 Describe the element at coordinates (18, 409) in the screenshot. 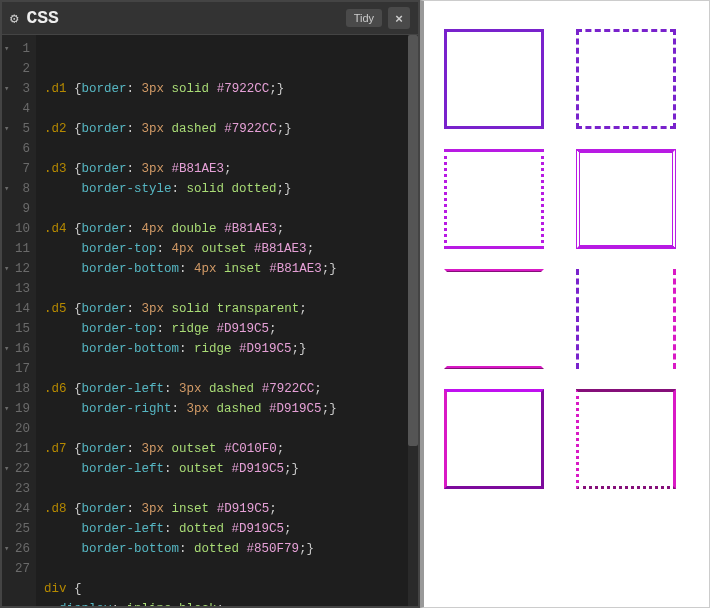

I see `line-number: 19` at that location.